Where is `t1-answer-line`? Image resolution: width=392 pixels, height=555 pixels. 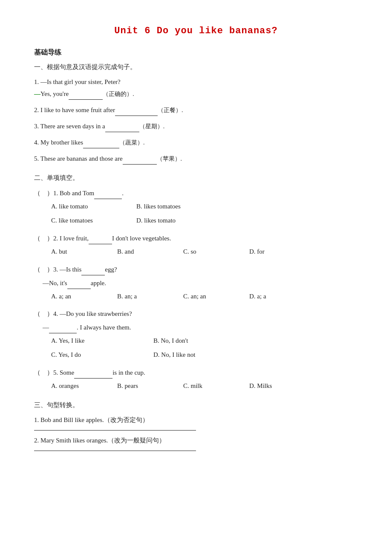
t1-answer-line is located at coordinates (115, 431).